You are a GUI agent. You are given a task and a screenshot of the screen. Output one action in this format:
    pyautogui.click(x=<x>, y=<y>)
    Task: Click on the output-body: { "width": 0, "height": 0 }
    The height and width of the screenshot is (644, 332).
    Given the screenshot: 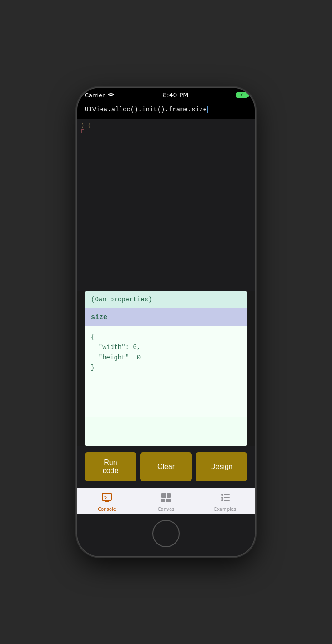 What is the action you would take?
    pyautogui.click(x=166, y=371)
    